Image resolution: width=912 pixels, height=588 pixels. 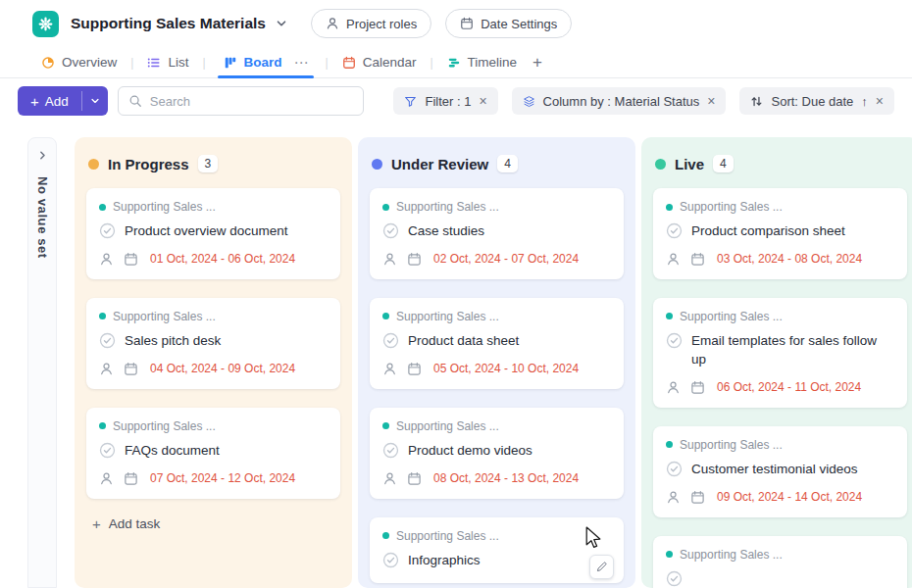 I want to click on card-title-row: Product demo videos, so click(x=496, y=451).